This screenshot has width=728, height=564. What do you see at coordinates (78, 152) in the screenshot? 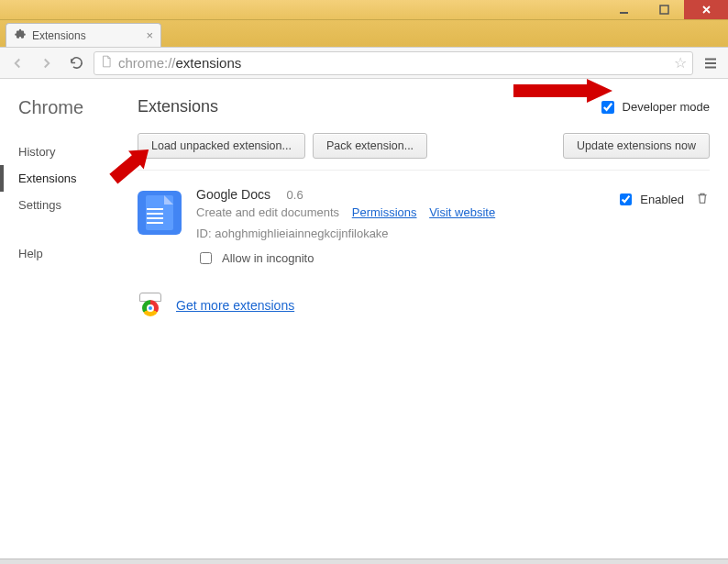
I see `sidebar-item-history: History` at bounding box center [78, 152].